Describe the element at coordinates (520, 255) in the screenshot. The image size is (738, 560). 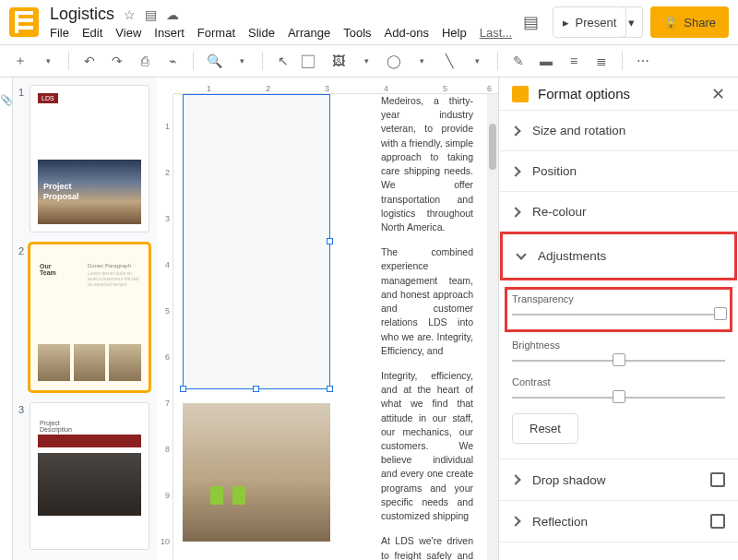
I see `chevron-down-icon` at that location.